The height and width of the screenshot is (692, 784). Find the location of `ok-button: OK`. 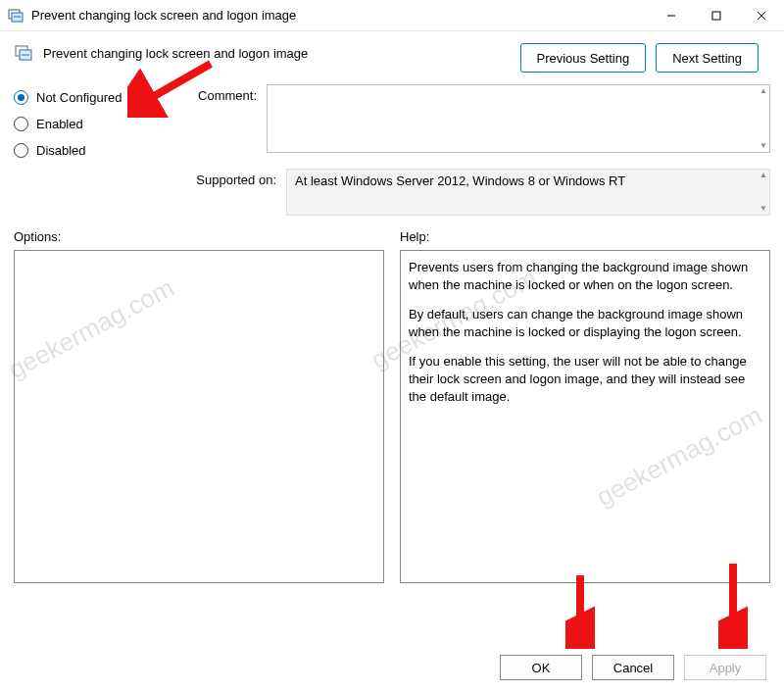

ok-button: OK is located at coordinates (541, 667).